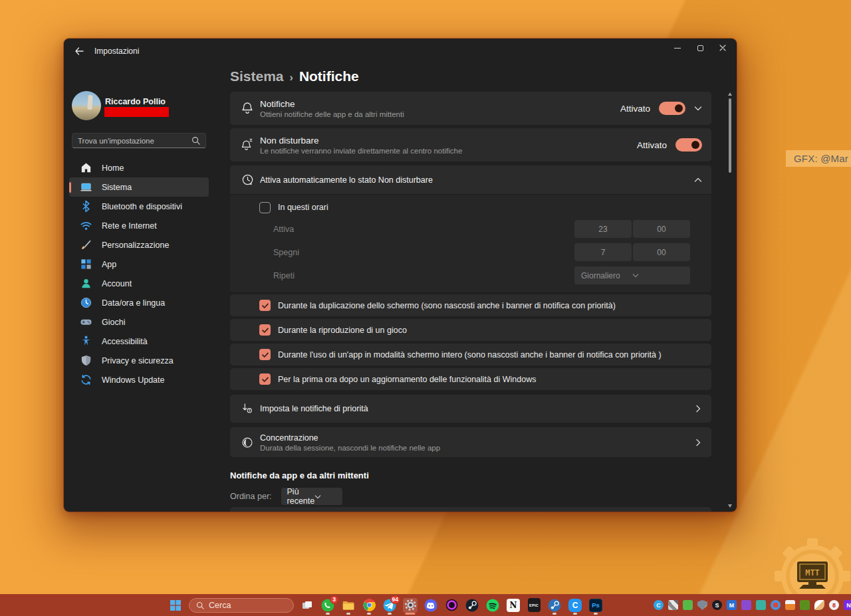  Describe the element at coordinates (139, 206) in the screenshot. I see `sidebar-item-bluetooth: Bluetooth e dispositivi` at that location.